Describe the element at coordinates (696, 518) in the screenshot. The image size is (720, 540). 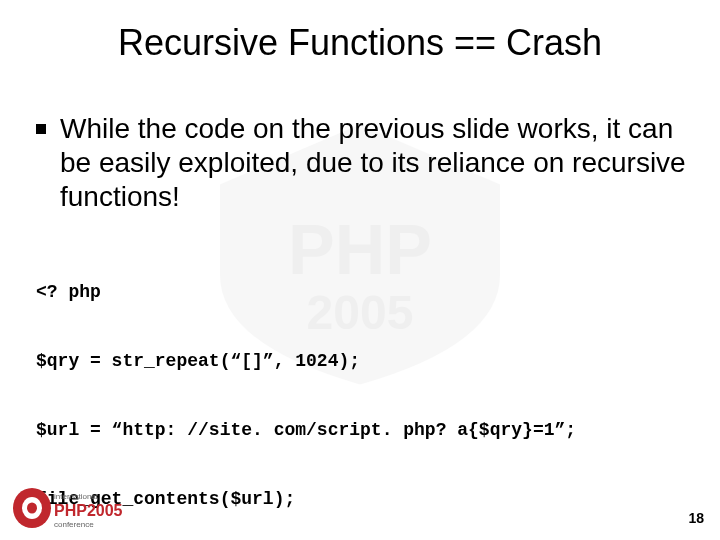
I see `page-number: 18` at that location.